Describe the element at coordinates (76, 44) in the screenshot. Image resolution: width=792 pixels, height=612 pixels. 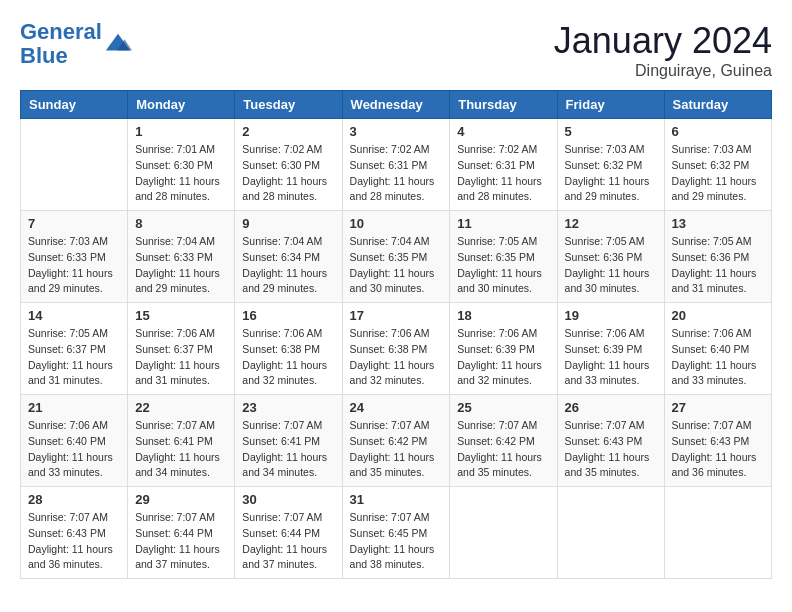
I see `logo: GeneralBlue` at that location.